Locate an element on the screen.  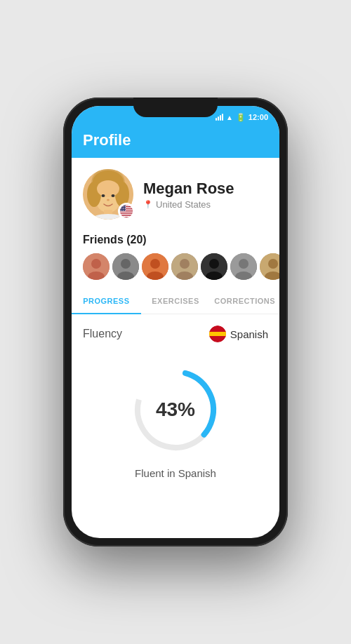
wifi-icon: ▲ is located at coordinates (230, 118).